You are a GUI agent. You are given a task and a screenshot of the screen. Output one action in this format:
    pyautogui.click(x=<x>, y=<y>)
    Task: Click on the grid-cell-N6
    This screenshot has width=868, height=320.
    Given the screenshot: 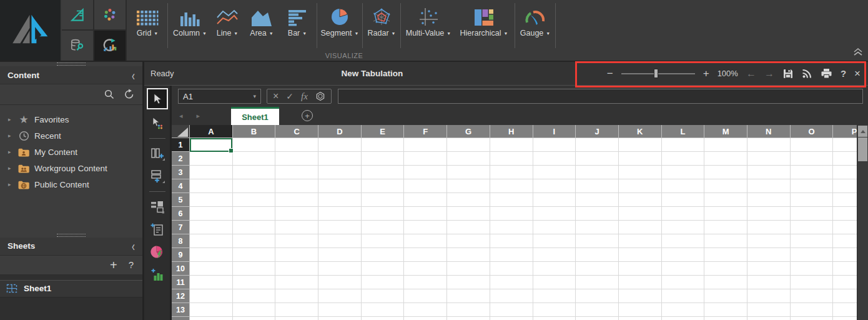 What is the action you would take?
    pyautogui.click(x=769, y=214)
    